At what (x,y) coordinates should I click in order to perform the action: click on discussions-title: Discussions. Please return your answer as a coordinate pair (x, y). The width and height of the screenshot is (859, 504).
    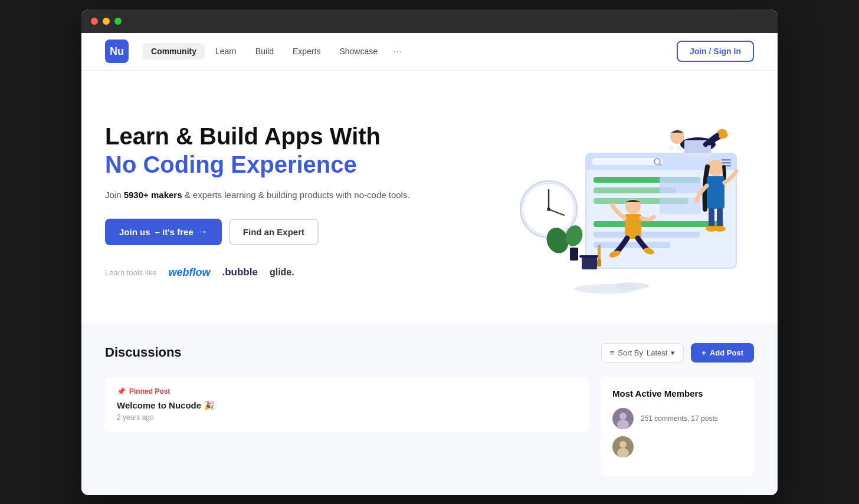
    Looking at the image, I should click on (143, 353).